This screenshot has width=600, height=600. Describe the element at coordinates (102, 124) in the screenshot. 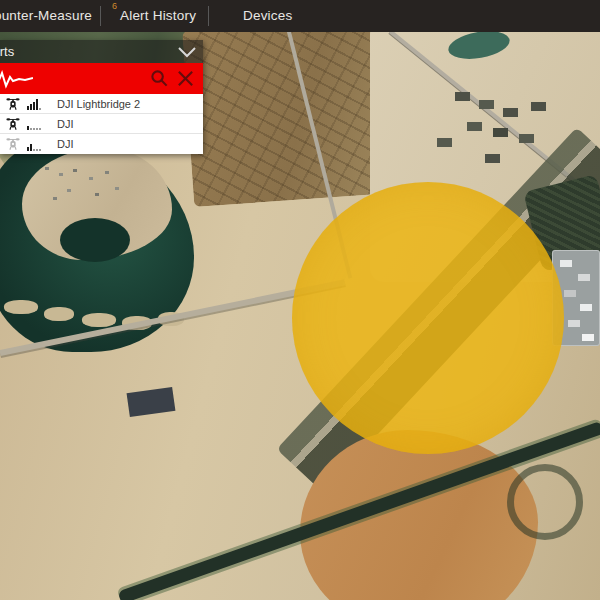

I see `alert-list: DJI Lightbridge 2 DJI` at that location.